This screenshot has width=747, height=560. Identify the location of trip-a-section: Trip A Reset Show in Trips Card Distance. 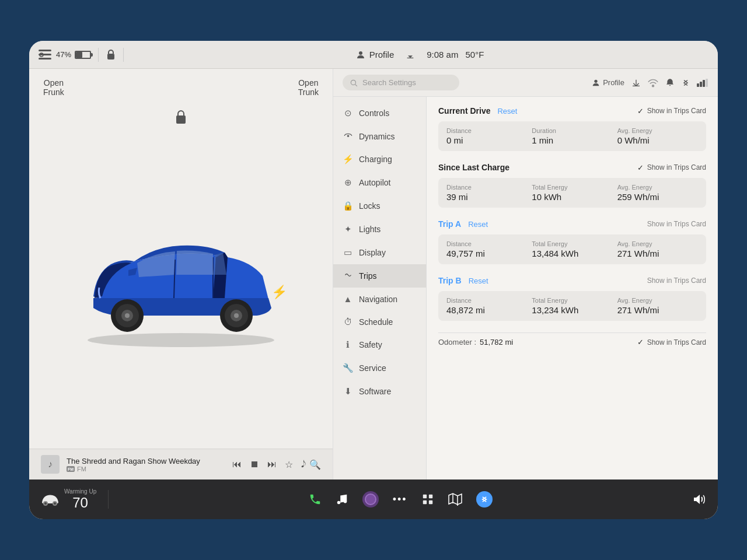
(572, 242).